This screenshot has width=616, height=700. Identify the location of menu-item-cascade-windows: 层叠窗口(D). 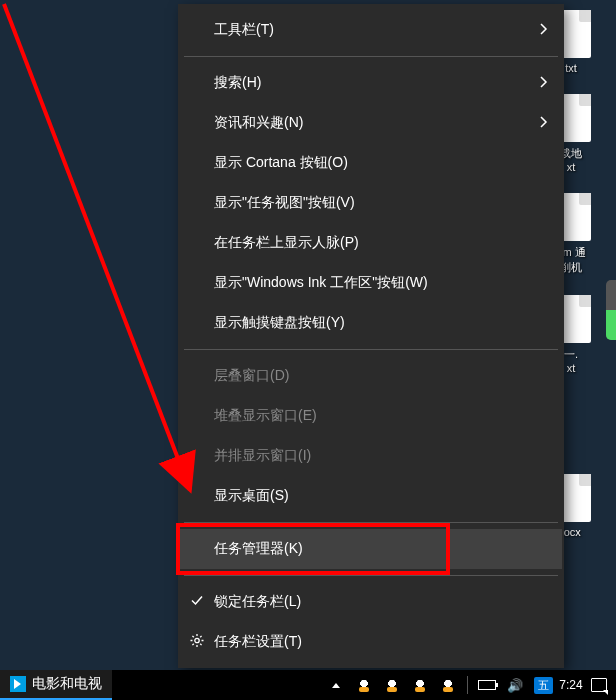
(371, 376).